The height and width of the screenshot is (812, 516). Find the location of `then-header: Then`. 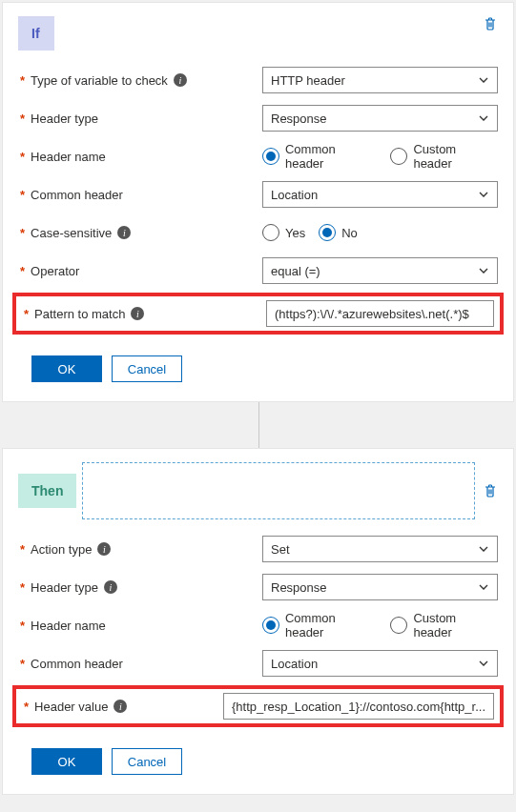

then-header: Then is located at coordinates (258, 491).